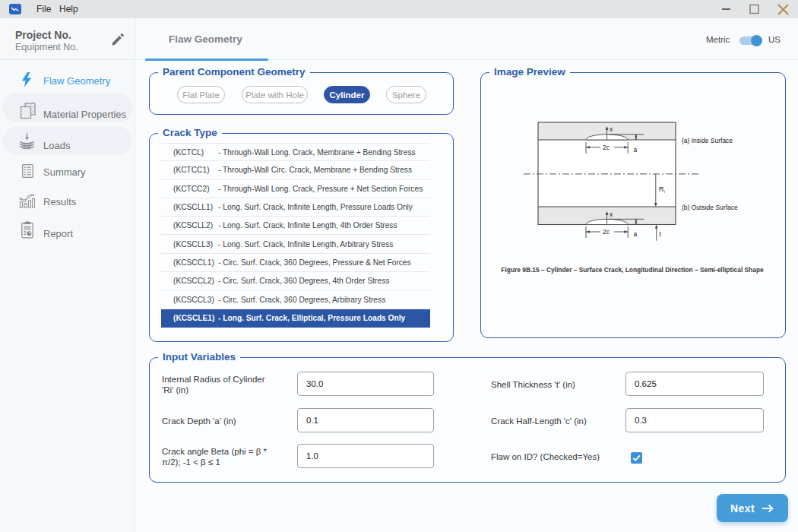 The image size is (798, 532). What do you see at coordinates (707, 141) in the screenshot?
I see `svg-text: (a) Inside Surface` at bounding box center [707, 141].